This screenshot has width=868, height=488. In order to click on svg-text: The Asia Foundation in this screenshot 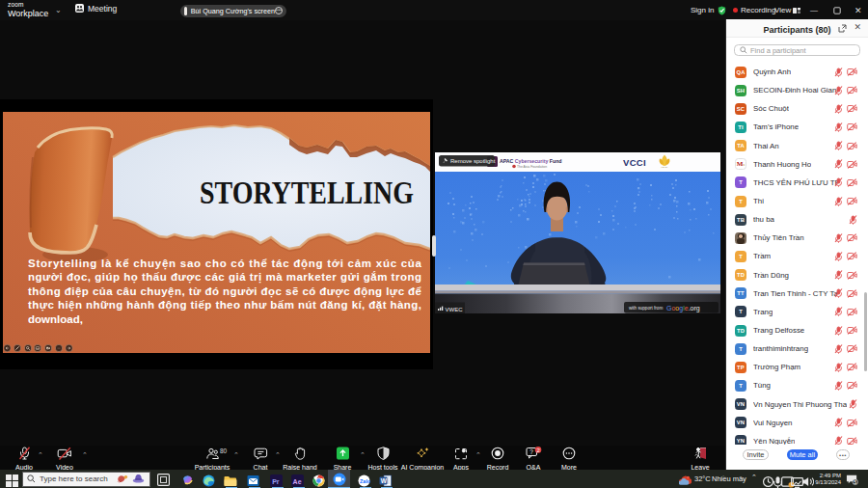, I will do `click(532, 167)`.